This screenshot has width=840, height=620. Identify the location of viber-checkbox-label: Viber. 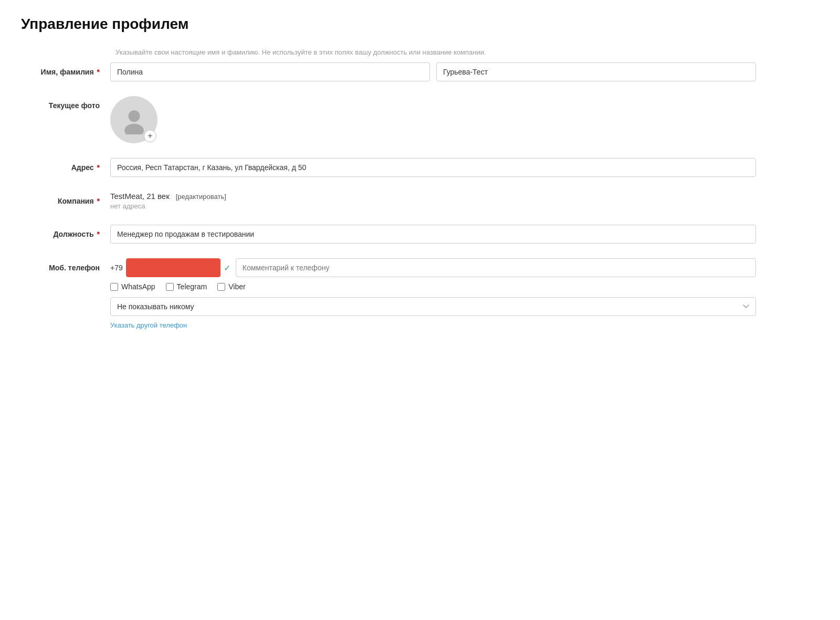
(231, 287).